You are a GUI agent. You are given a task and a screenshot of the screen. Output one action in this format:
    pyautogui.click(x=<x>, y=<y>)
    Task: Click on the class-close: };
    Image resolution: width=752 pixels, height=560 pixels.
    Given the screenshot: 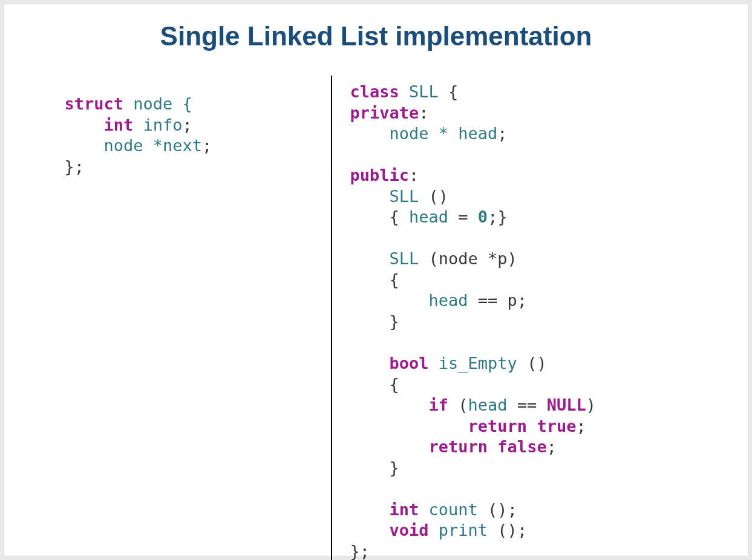 What is the action you would take?
    pyautogui.click(x=361, y=551)
    